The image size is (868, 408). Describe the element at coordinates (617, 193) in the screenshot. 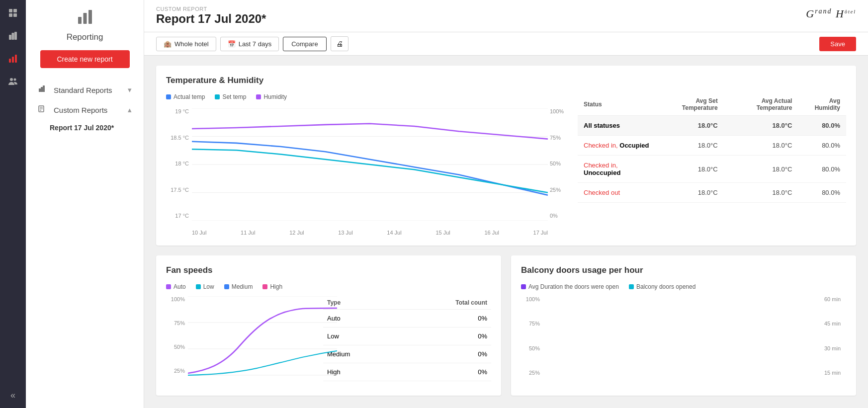

I see `status-cell: Checked out` at that location.